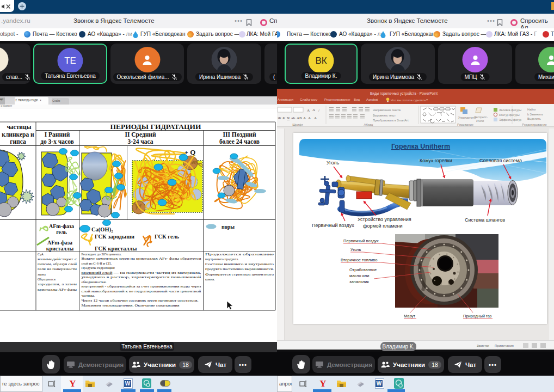  I want to click on svg-text: Абзац, so click(369, 125).